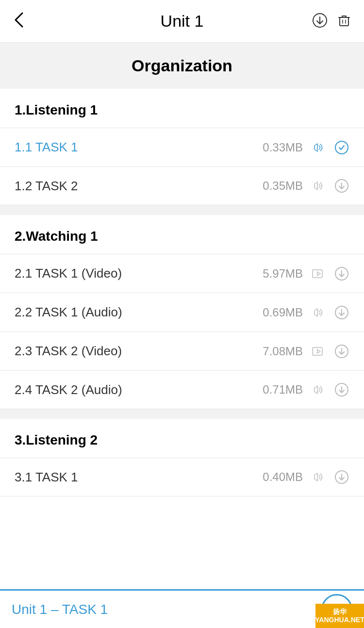  Describe the element at coordinates (56, 440) in the screenshot. I see `group-title-3: 3.Listening 2` at that location.